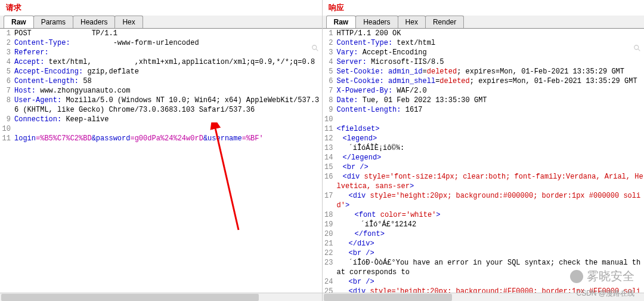 The width and height of the screenshot is (644, 301). What do you see at coordinates (54, 22) in the screenshot?
I see `tab-params: Params` at bounding box center [54, 22].